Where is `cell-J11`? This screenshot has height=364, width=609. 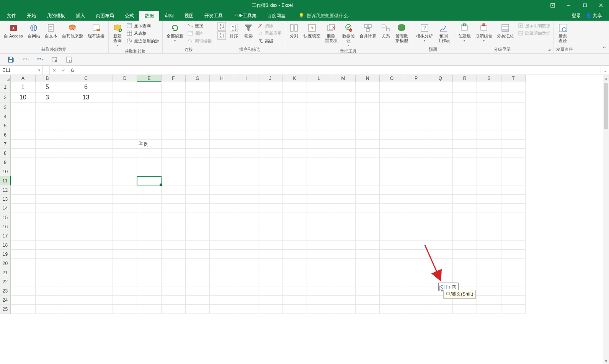 cell-J11 is located at coordinates (270, 181).